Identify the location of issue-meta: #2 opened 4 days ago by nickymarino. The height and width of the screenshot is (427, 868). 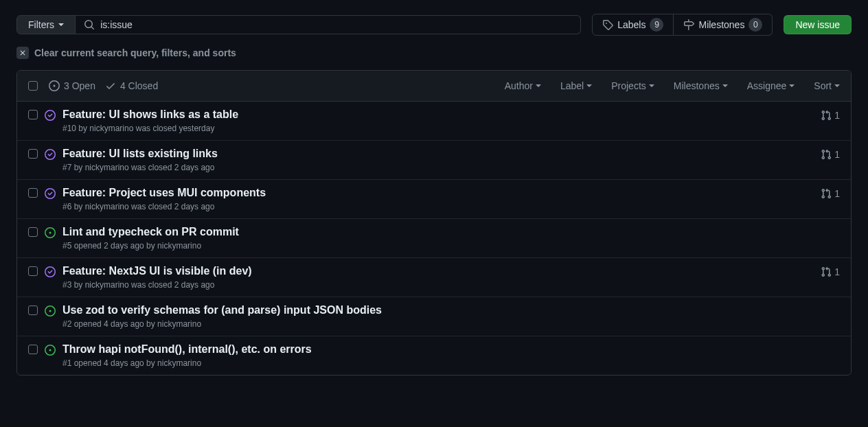
(434, 324).